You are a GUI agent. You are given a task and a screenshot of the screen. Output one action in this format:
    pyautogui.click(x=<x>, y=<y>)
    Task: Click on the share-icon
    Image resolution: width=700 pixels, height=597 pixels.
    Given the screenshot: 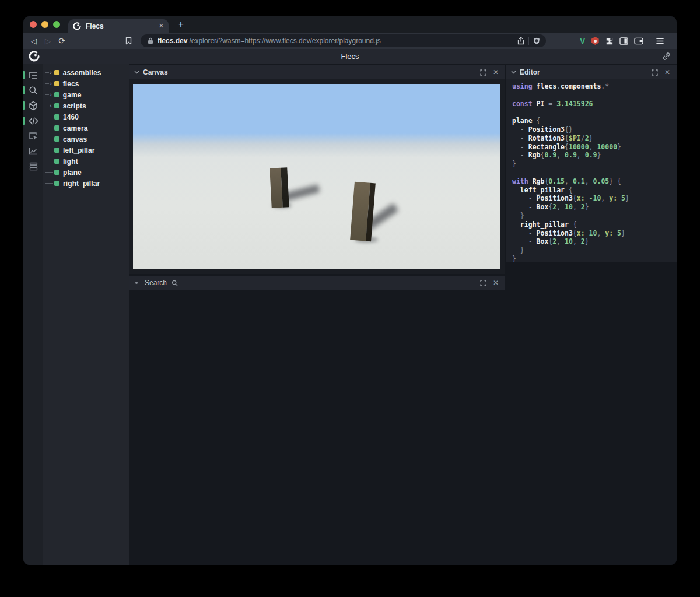 What is the action you would take?
    pyautogui.click(x=521, y=41)
    